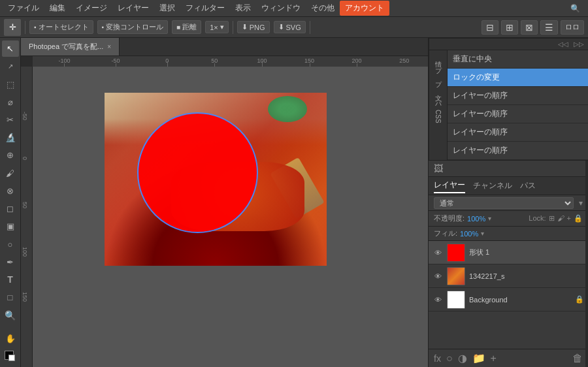 The image size is (588, 367). What do you see at coordinates (10, 48) in the screenshot?
I see `select-tool-icon: ↖` at bounding box center [10, 48].